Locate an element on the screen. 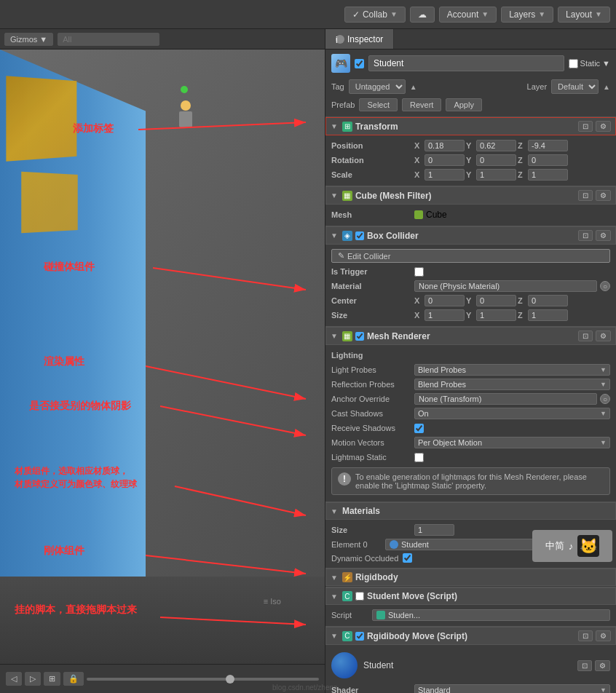  box-collider-enabled is located at coordinates (360, 236).